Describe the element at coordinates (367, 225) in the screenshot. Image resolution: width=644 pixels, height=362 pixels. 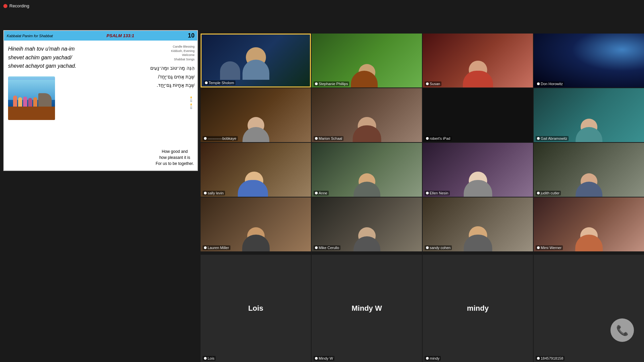
I see `participant-tile-mike: Mike Cerullo` at that location.